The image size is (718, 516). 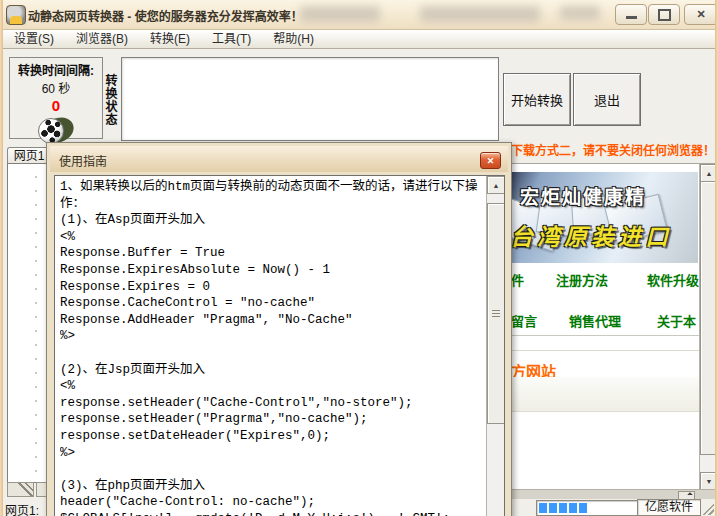 What do you see at coordinates (537, 100) in the screenshot?
I see `start-conversion-button: 开始转换` at bounding box center [537, 100].